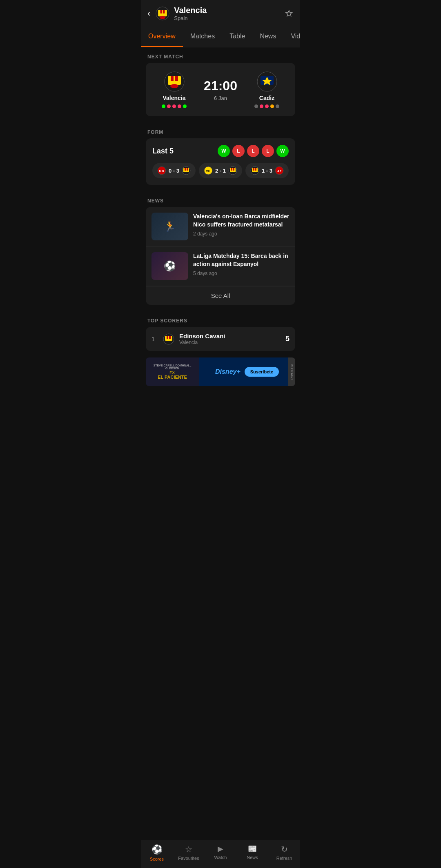 This screenshot has width=441, height=868. What do you see at coordinates (190, 18) in the screenshot?
I see `team-country: Spain` at bounding box center [190, 18].